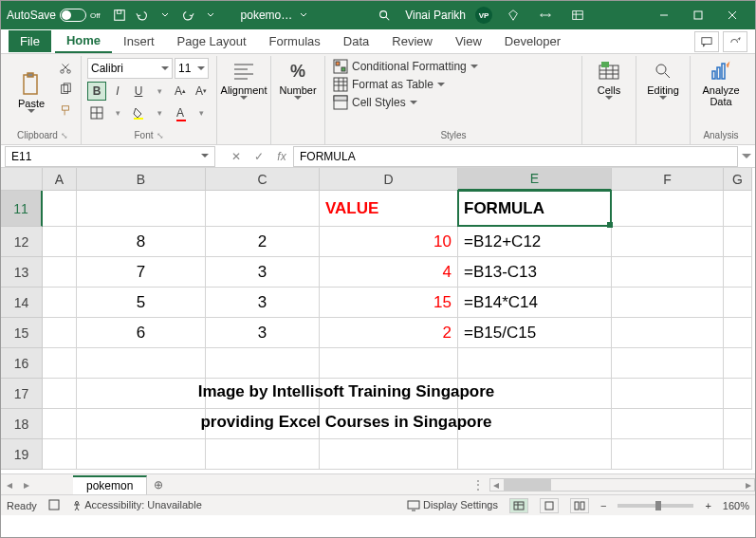  Describe the element at coordinates (298, 80) in the screenshot. I see `number-button: % Number` at that location.